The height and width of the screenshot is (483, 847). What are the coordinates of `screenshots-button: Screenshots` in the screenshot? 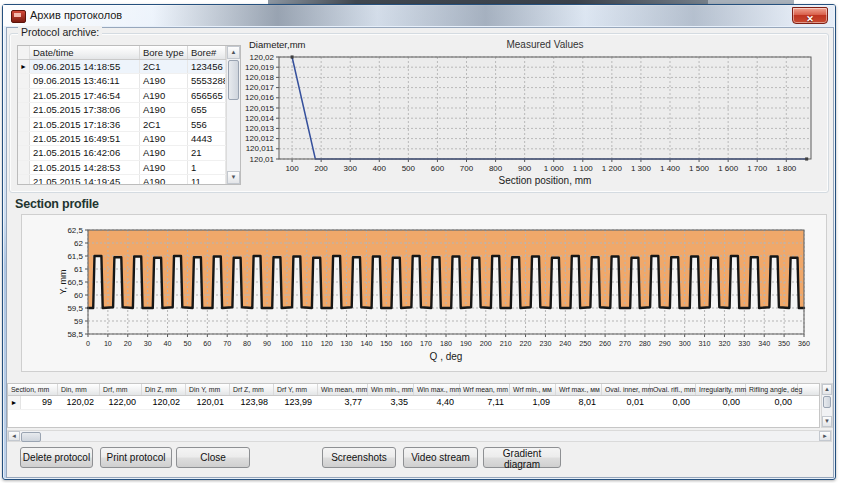 It's located at (359, 458).